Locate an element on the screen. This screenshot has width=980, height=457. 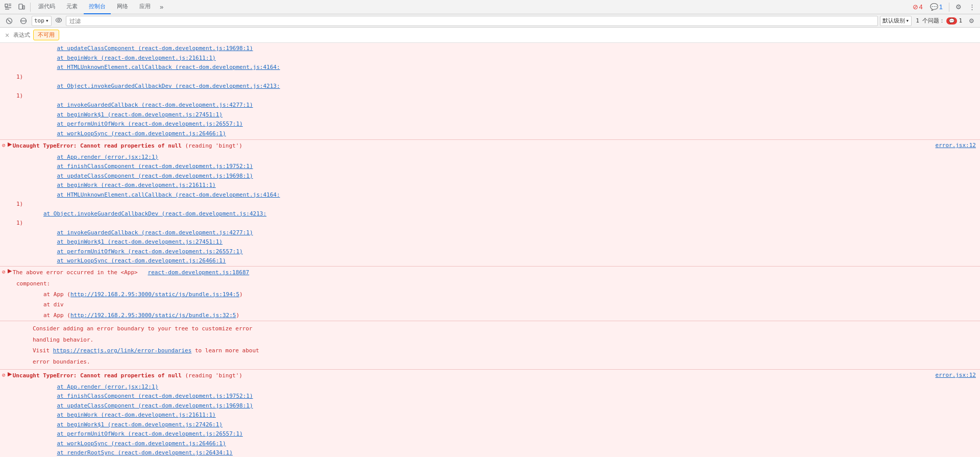
stack-line-e1-2: at finishClassComponent (react-dom.devel… is located at coordinates (490, 166).